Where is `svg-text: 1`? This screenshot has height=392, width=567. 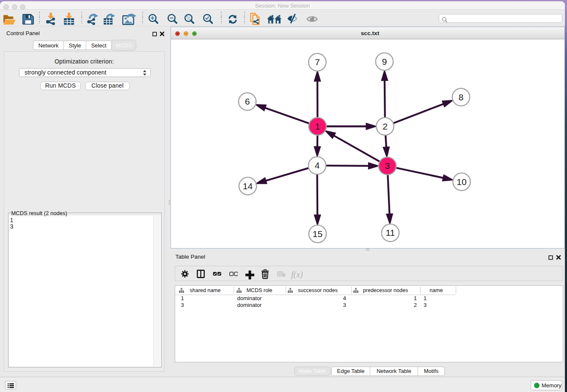 svg-text: 1 is located at coordinates (318, 126).